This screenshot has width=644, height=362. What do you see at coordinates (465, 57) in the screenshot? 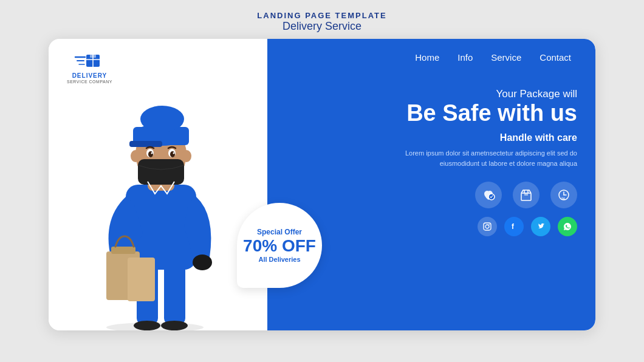
I see `nav-item-info: Info` at bounding box center [465, 57].